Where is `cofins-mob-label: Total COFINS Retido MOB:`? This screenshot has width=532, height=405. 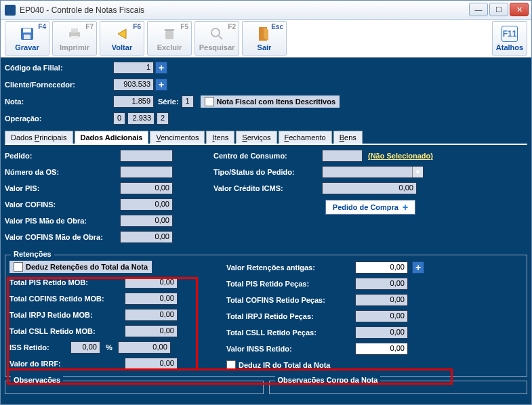 cofins-mob-label: Total COFINS Retido MOB: is located at coordinates (67, 299).